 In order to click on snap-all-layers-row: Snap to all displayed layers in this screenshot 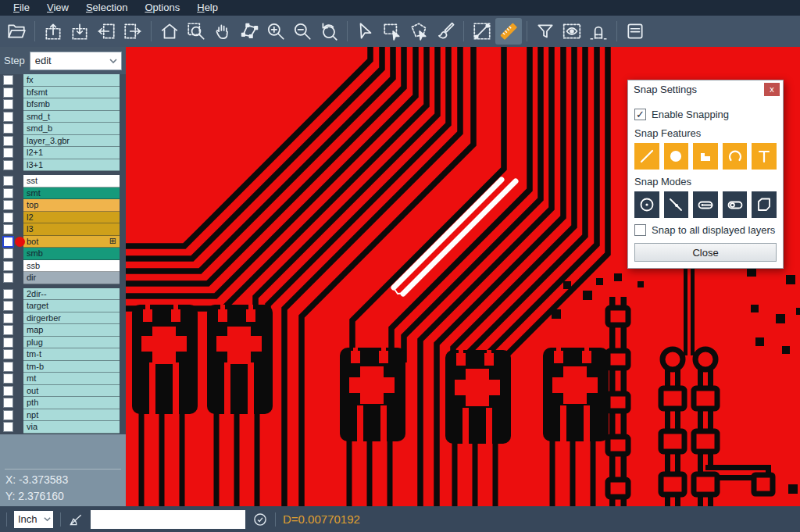, I will do `click(705, 230)`.